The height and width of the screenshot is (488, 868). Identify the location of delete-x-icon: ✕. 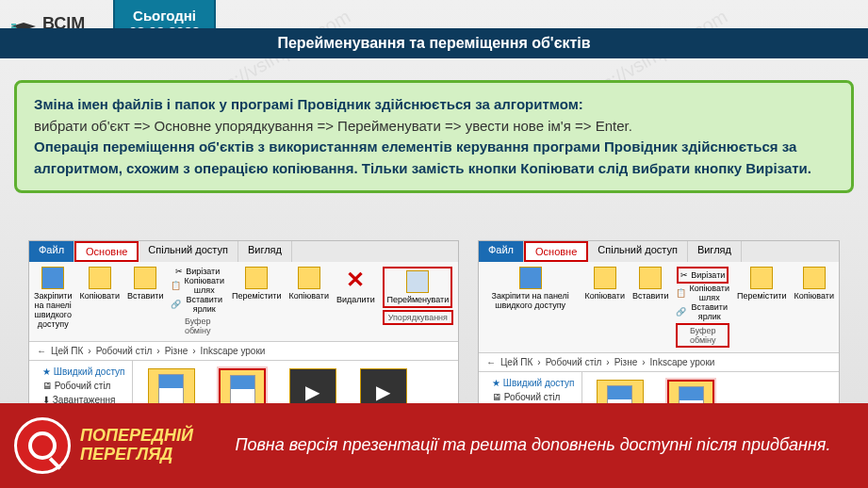
(355, 280).